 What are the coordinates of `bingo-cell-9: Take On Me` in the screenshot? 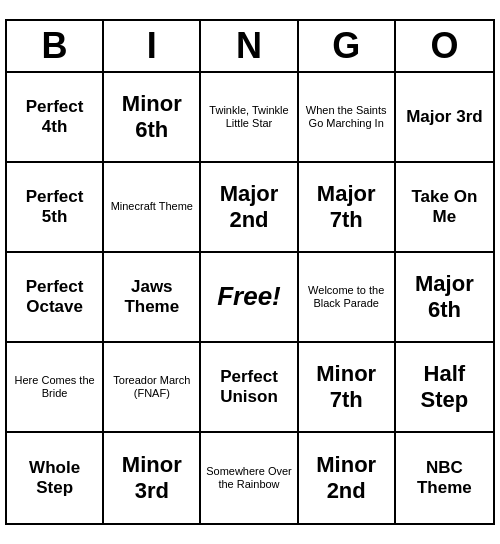 It's located at (444, 208).